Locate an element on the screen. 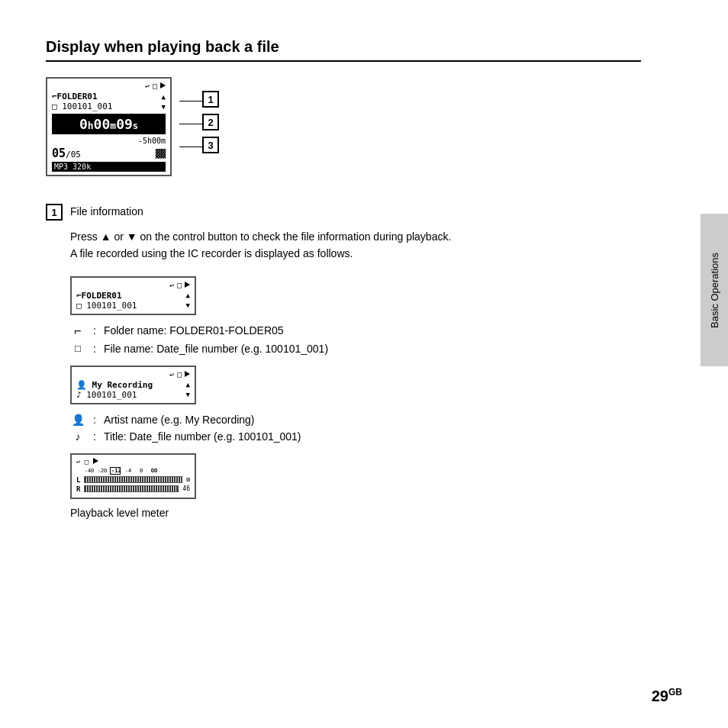 Image resolution: width=728 pixels, height=728 pixels. folder-screen-folder-name: ⌐FOLDER01 is located at coordinates (99, 296).